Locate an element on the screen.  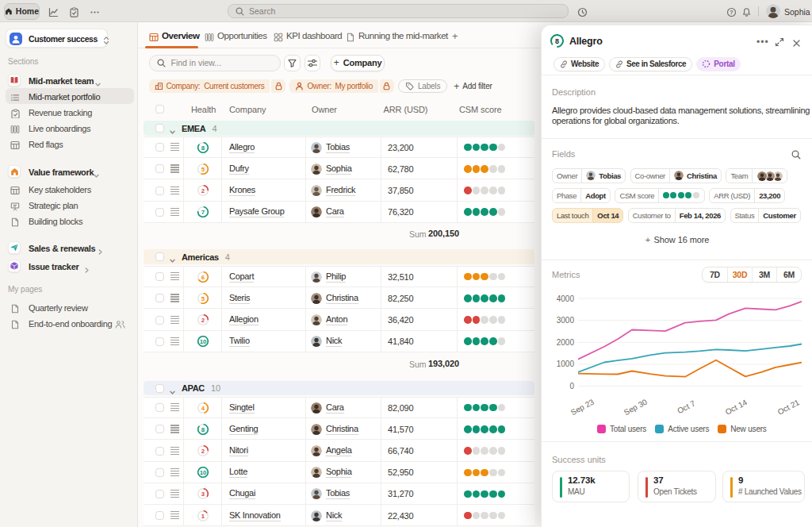
svg-text: Oct 7 is located at coordinates (687, 406).